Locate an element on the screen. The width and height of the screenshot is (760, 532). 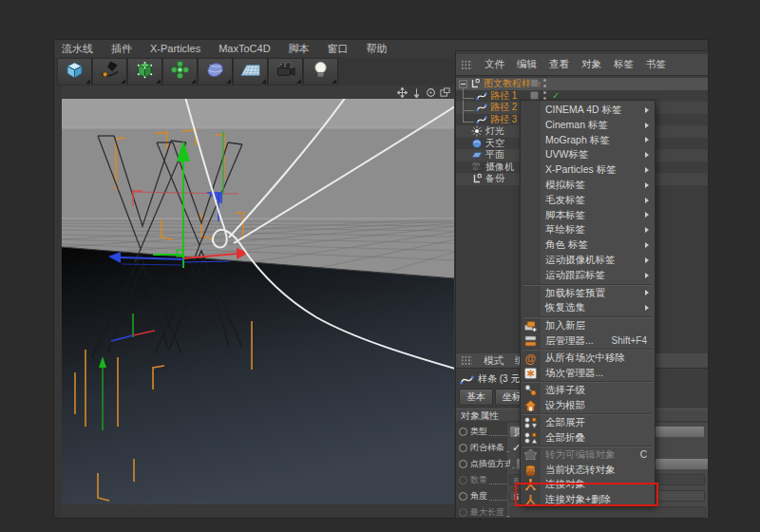
om-menu-item-3: 对象 is located at coordinates (591, 65).